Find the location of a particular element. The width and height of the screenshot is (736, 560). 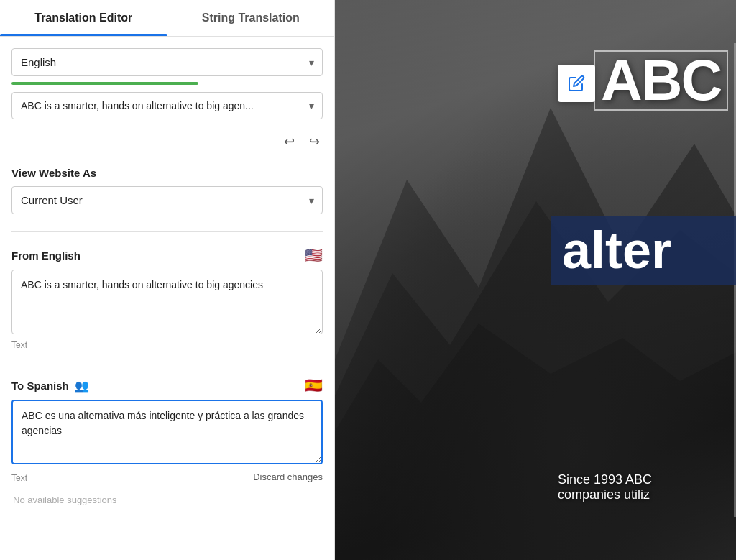

redo-button: ↪ is located at coordinates (315, 142).